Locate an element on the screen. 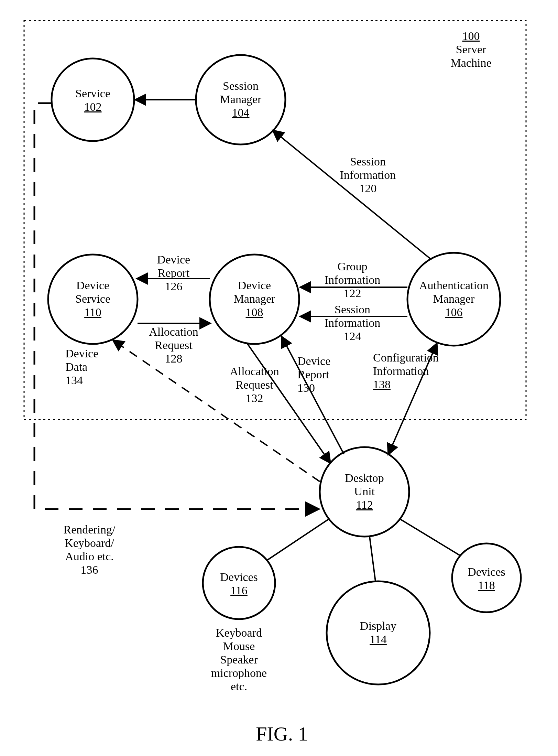 Image resolution: width=558 pixels, height=756 pixels. edge-desktop-to-display is located at coordinates (373, 559).